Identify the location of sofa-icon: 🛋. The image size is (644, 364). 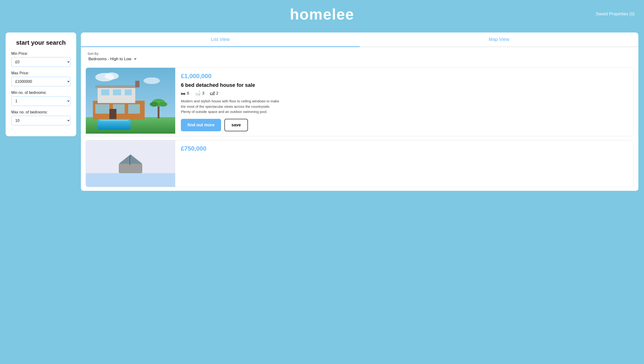
(212, 94).